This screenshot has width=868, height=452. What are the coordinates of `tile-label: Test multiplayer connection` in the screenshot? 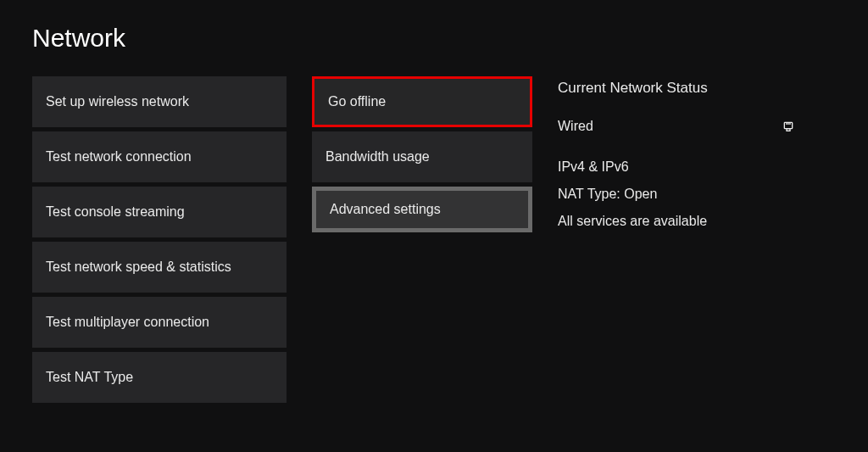 It's located at (127, 322).